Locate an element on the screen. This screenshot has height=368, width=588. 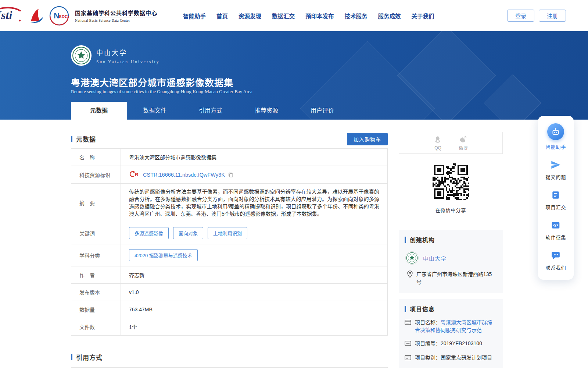
creator-box: 创建机构 中山大学 广 is located at coordinates (451, 262).